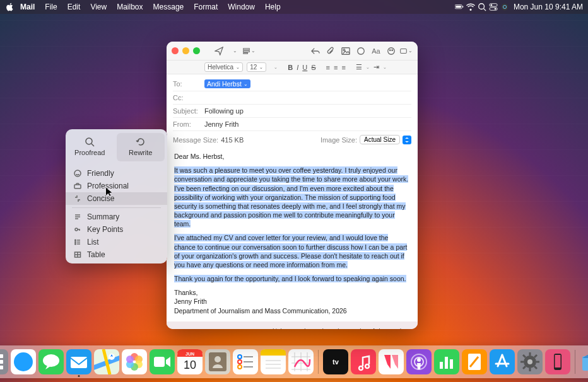 The image size is (588, 382). I want to click on strikethrough-button: S, so click(313, 67).